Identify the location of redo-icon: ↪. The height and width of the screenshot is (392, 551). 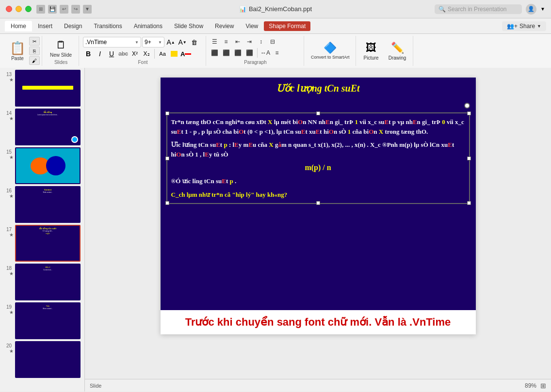
(76, 9).